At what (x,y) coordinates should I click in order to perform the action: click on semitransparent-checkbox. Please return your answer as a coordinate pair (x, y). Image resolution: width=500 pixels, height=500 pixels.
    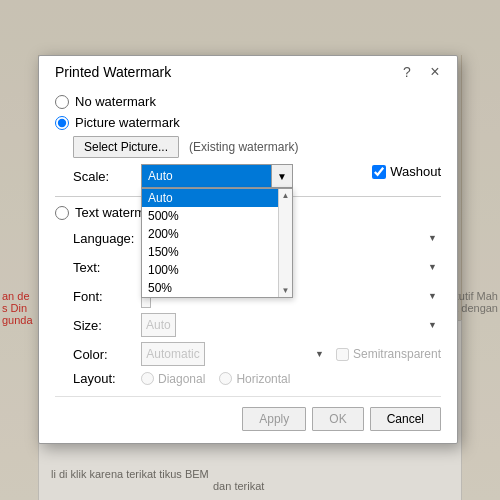
    Looking at the image, I should click on (342, 354).